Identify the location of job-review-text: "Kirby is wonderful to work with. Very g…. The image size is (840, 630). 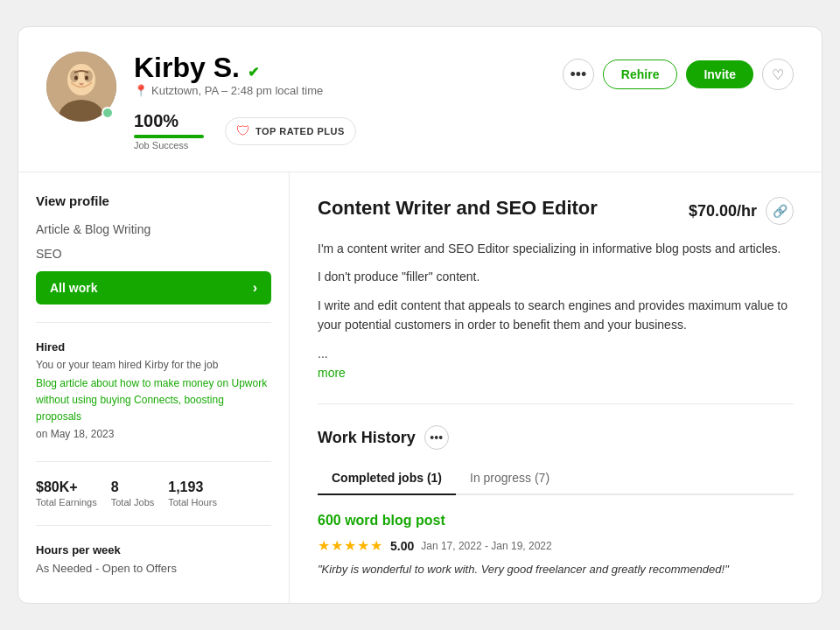
(556, 570).